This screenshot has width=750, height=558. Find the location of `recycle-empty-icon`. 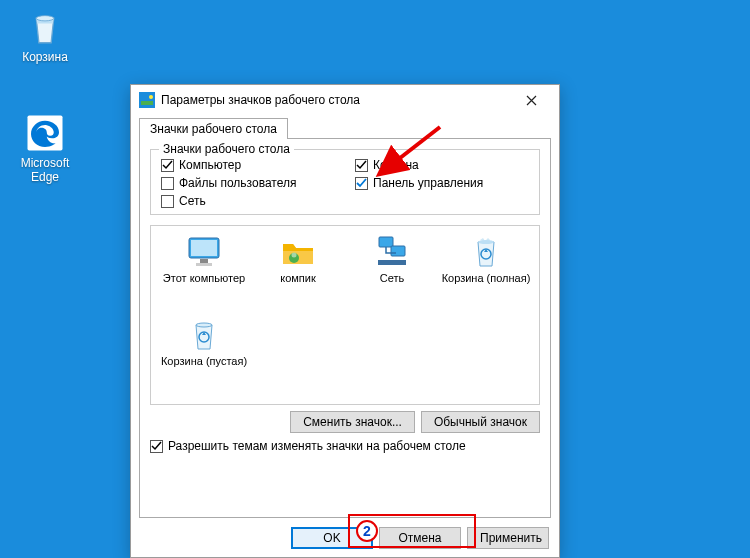

recycle-empty-icon is located at coordinates (204, 335).